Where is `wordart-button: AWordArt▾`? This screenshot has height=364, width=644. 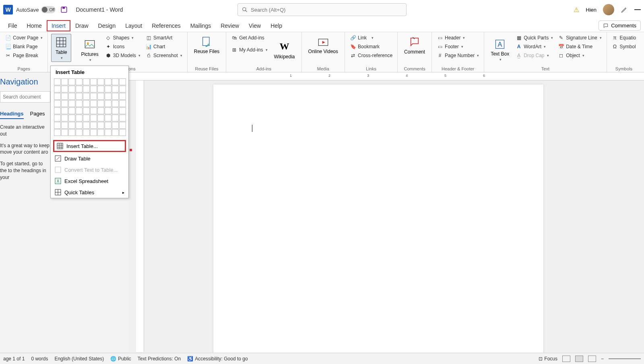 wordart-button: AWordArt▾ is located at coordinates (535, 47).